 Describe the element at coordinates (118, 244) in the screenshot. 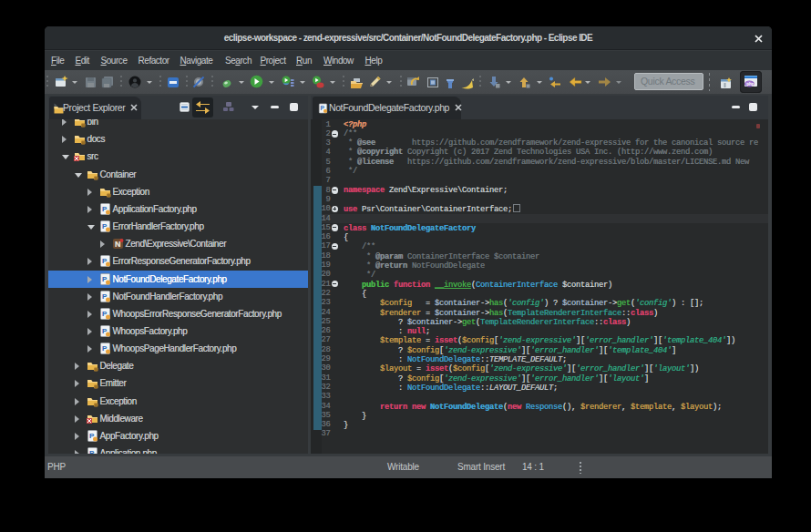

I see `svg-text: N` at that location.